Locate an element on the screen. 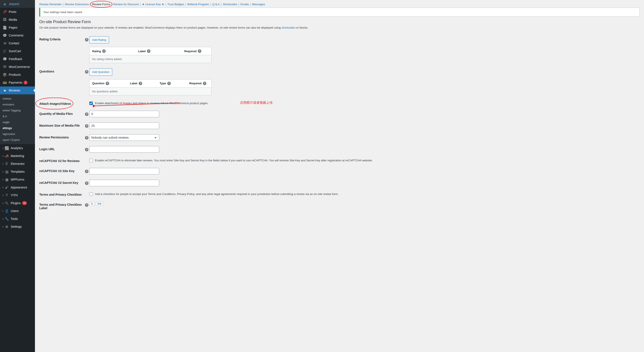 The width and height of the screenshot is (644, 352). tab-review-for-discount: Review for Discount is located at coordinates (126, 4).